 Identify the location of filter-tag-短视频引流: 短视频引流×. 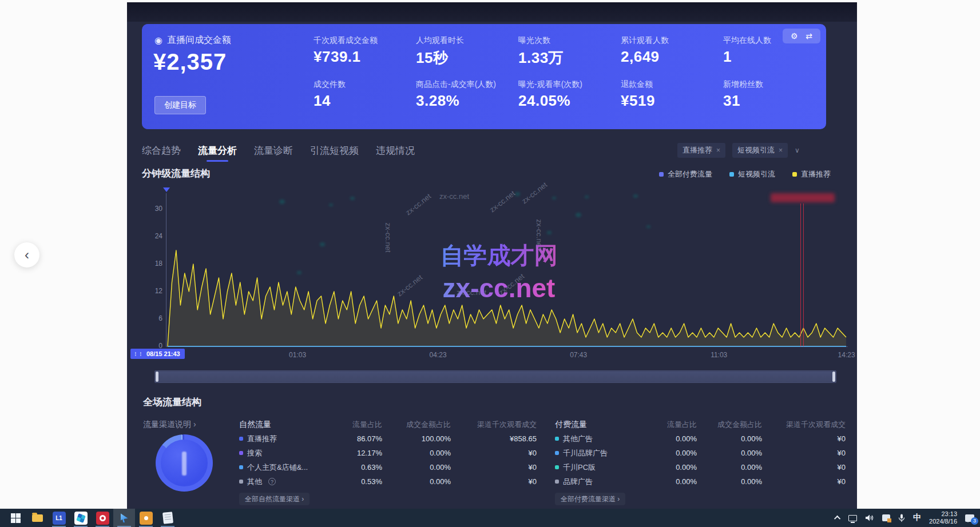
(760, 150).